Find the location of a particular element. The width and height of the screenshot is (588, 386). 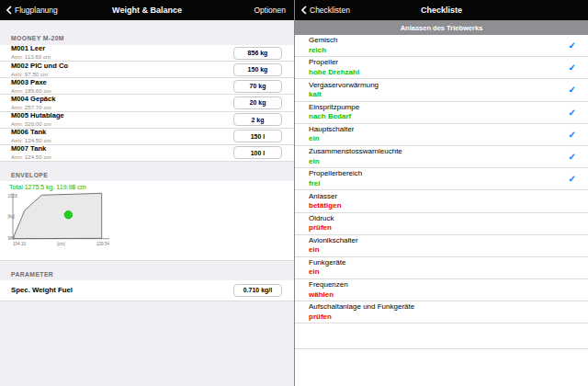

weight-row-text: M005 Hutablage Arm: 320.00 cm is located at coordinates (38, 119).